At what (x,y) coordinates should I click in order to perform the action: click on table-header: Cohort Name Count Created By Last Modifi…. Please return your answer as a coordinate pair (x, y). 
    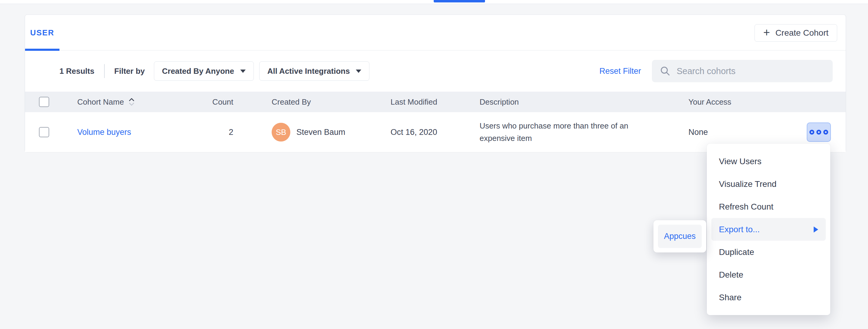
    Looking at the image, I should click on (435, 102).